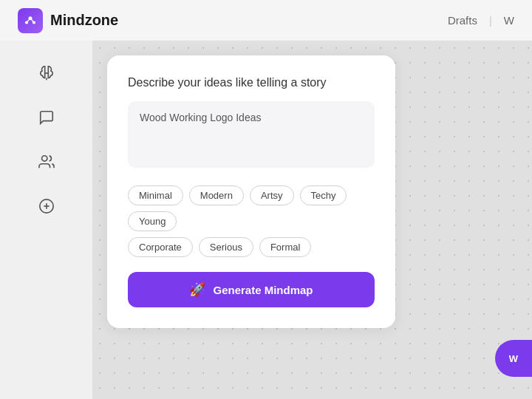 This screenshot has width=532, height=399. What do you see at coordinates (251, 208) in the screenshot?
I see `tags-row-1: MinimalModernArtsyTechyYoung` at bounding box center [251, 208].